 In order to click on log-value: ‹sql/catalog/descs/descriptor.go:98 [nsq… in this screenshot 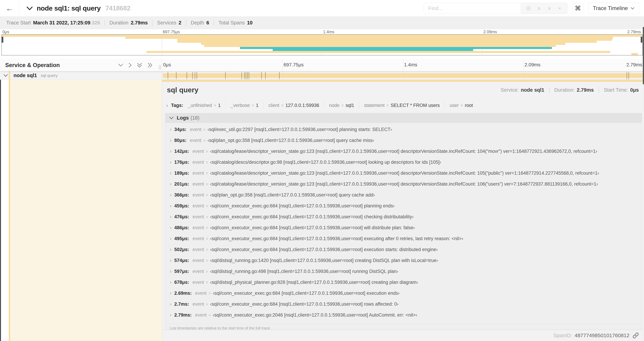, I will do `click(326, 162)`.